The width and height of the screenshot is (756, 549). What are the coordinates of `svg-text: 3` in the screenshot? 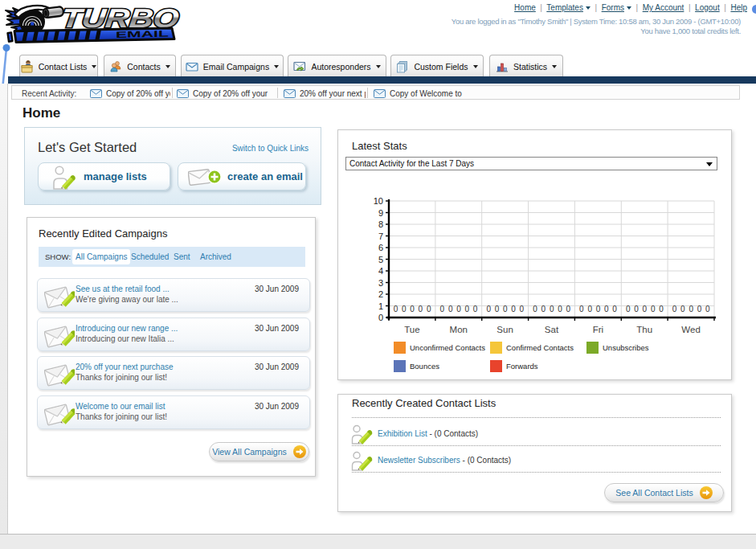 It's located at (381, 283).